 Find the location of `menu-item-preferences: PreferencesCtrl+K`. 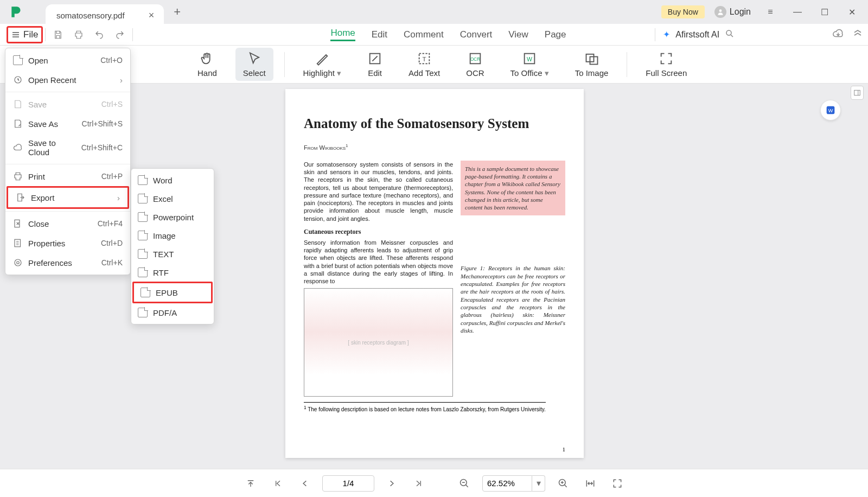

menu-item-preferences: PreferencesCtrl+K is located at coordinates (68, 263).